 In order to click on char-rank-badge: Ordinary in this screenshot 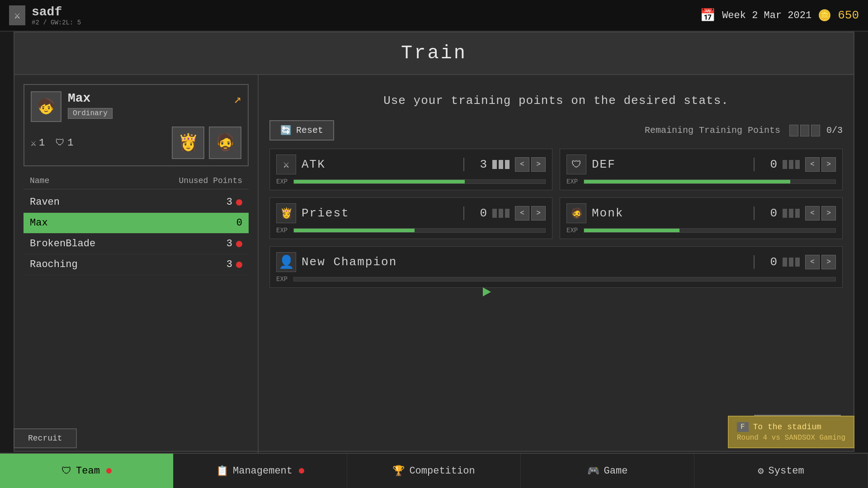, I will do `click(90, 113)`.